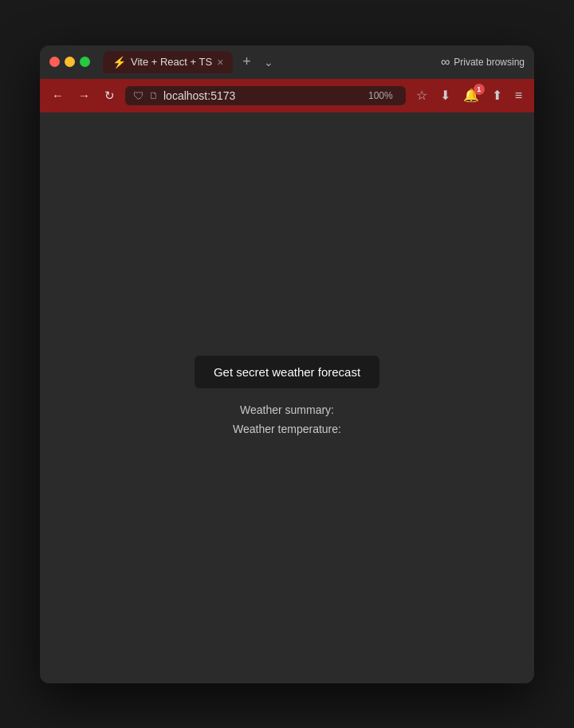 The image size is (574, 728). I want to click on traffic-lights, so click(70, 62).